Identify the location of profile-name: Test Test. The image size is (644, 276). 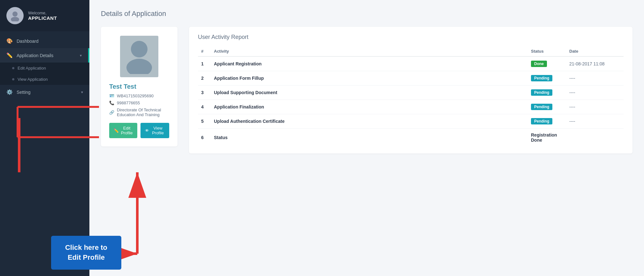
(139, 87).